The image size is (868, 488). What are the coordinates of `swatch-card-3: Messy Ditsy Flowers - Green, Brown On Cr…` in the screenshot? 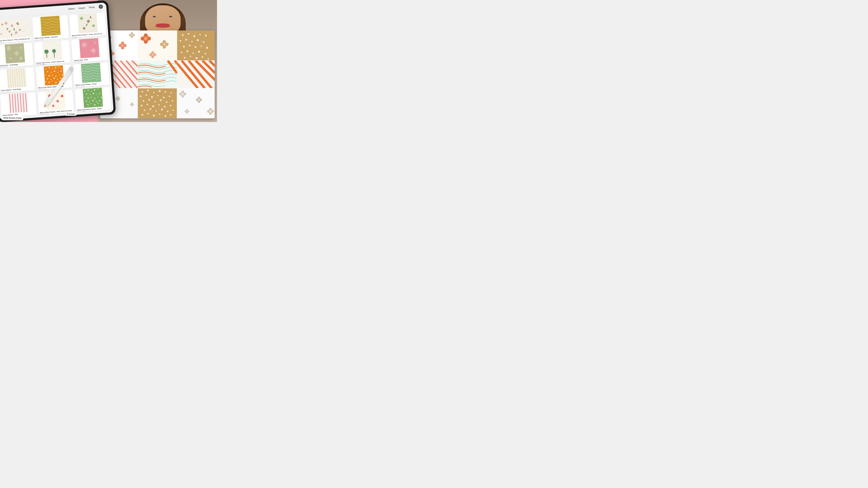 It's located at (88, 25).